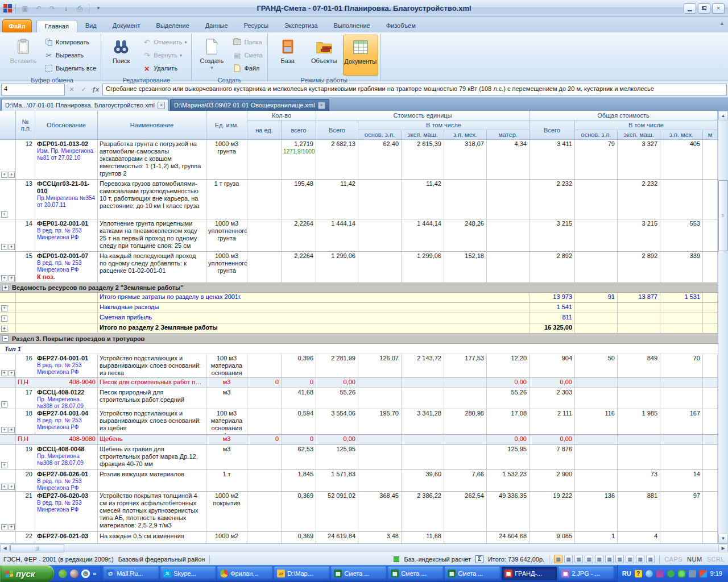  What do you see at coordinates (299, 398) in the screenshot?
I see `cell-qty-total: 41,68` at bounding box center [299, 398].